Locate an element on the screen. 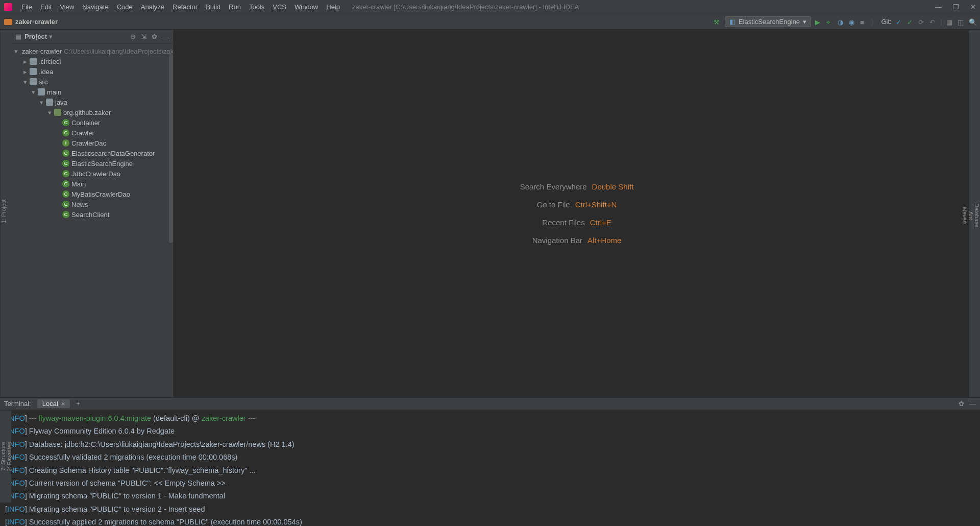 This screenshot has height=526, width=980. menu-build: Build is located at coordinates (213, 7).